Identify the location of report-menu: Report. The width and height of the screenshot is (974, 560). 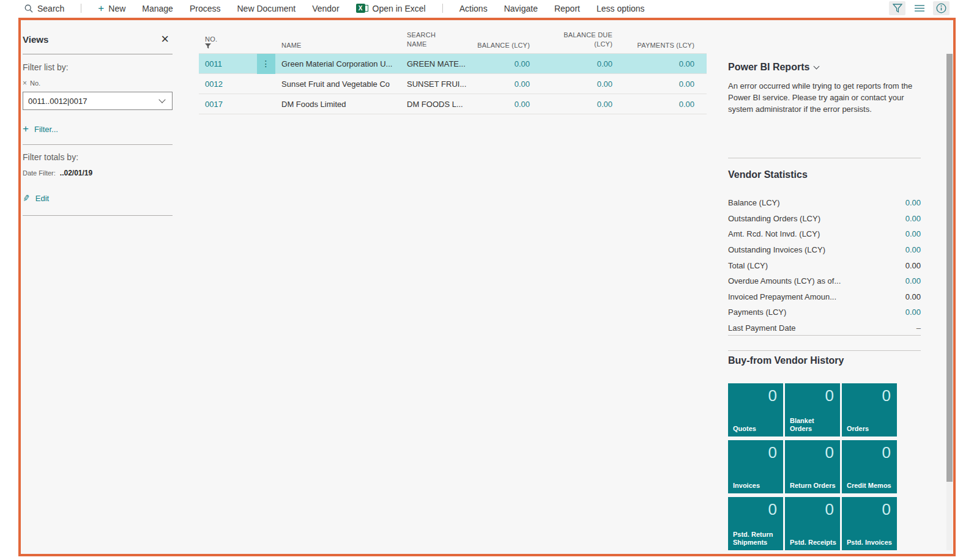
(567, 9).